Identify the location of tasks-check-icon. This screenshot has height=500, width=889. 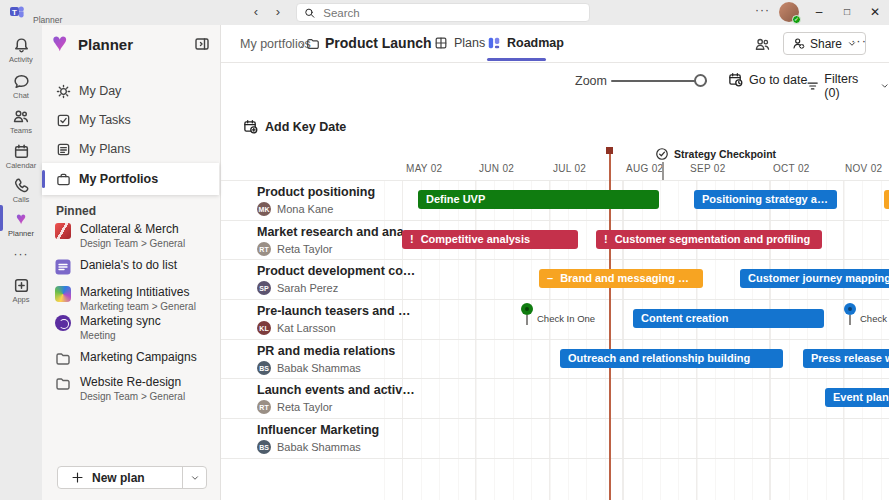
(64, 120).